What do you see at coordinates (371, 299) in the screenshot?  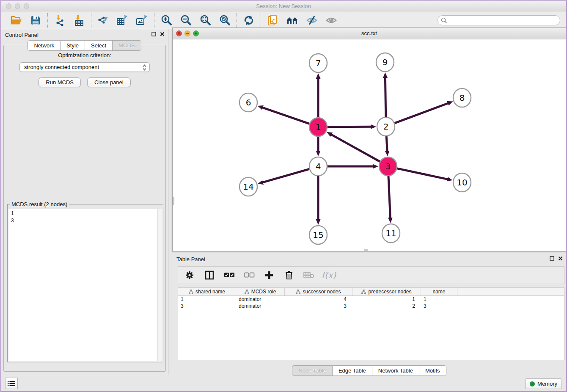 I see `table-row: 1 dominator 4 1 1` at bounding box center [371, 299].